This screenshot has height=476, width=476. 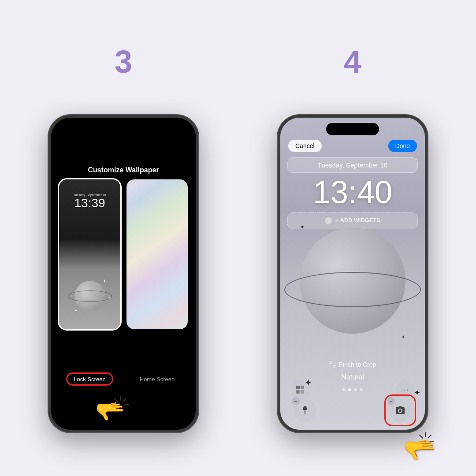 I want to click on flashlight-button: −, so click(x=305, y=410).